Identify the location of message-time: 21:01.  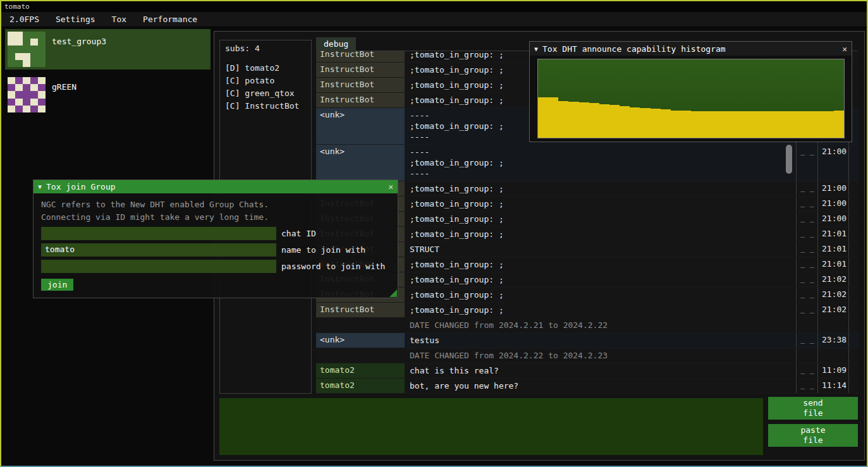
(833, 264).